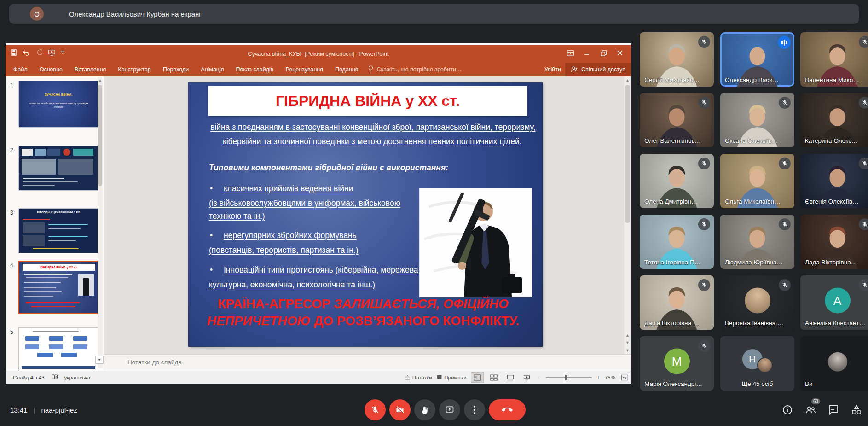 Image resolution: width=868 pixels, height=426 pixels. What do you see at coordinates (598, 378) in the screenshot?
I see `zoom-in-button: +` at bounding box center [598, 378].